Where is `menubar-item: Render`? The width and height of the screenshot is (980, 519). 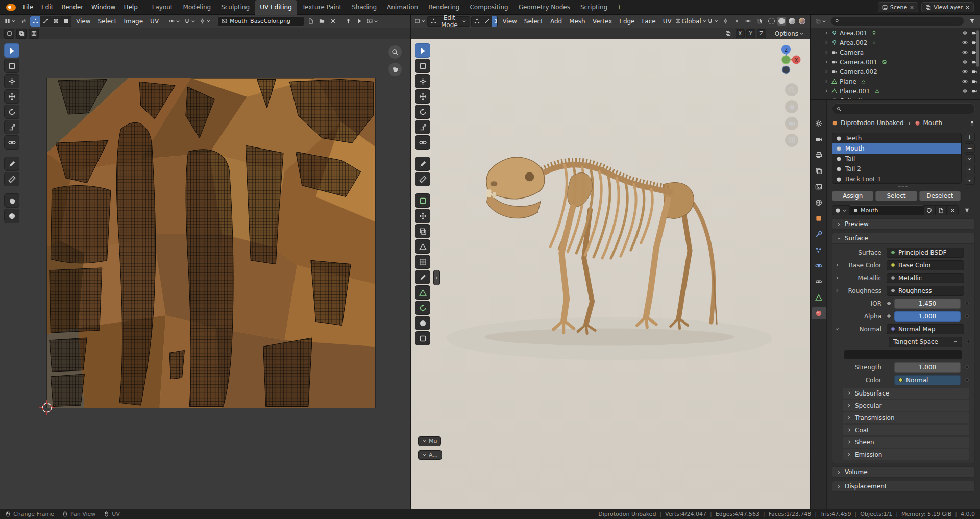
menubar-item: Render is located at coordinates (72, 7).